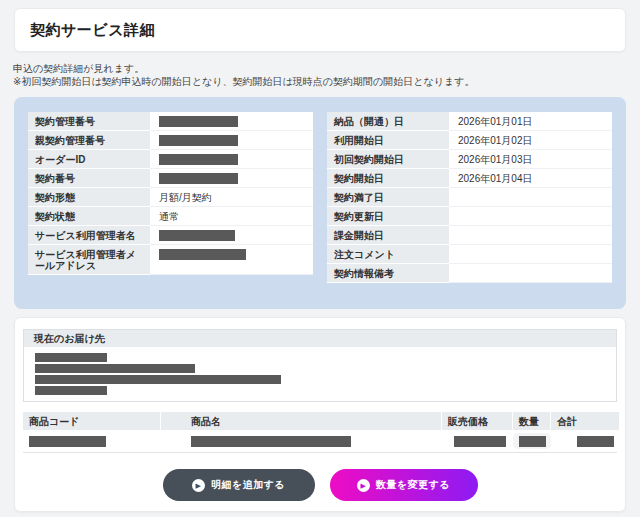 This screenshot has width=640, height=517. Describe the element at coordinates (470, 198) in the screenshot. I see `field-row: 契約満了日` at that location.